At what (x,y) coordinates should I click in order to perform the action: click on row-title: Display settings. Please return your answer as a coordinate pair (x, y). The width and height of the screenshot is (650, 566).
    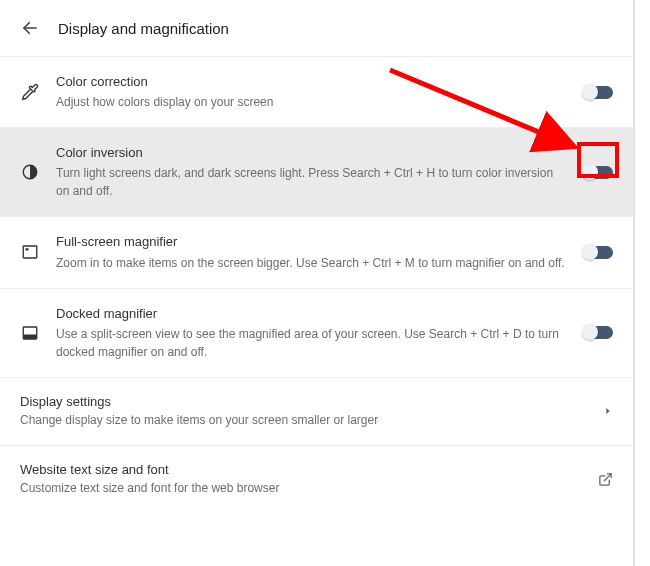
    Looking at the image, I should click on (306, 402).